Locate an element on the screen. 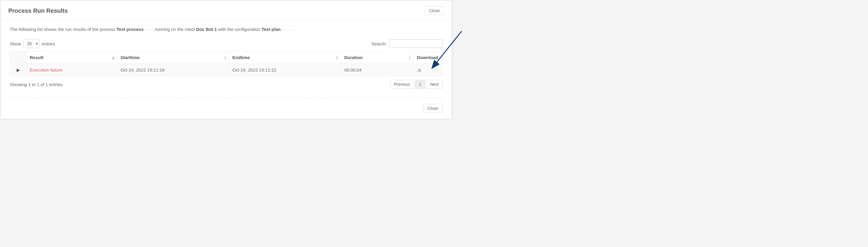  col-download: Download is located at coordinates (428, 57).